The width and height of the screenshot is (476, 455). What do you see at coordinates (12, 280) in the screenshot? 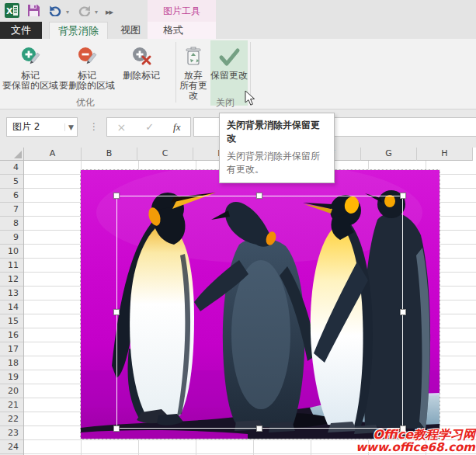
I see `row-header-12: 12` at bounding box center [12, 280].